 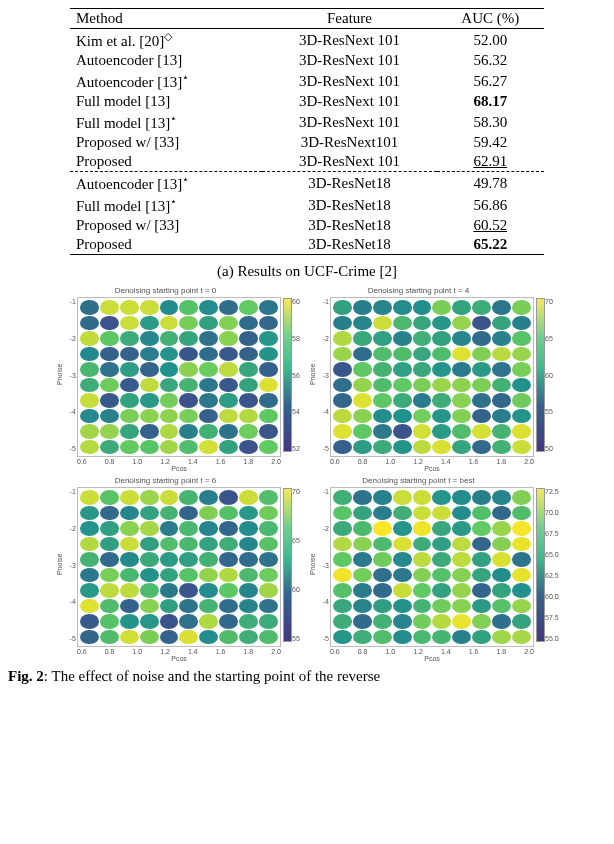 What do you see at coordinates (166, 60) in the screenshot?
I see `cell-method: Autoencoder [13]` at bounding box center [166, 60].